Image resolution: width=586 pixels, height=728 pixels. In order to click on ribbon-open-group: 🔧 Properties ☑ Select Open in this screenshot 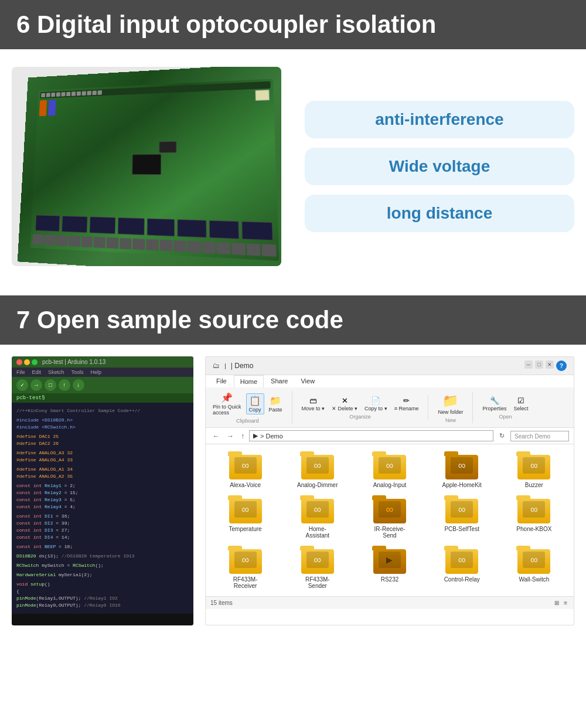, I will do `click(509, 407)`.